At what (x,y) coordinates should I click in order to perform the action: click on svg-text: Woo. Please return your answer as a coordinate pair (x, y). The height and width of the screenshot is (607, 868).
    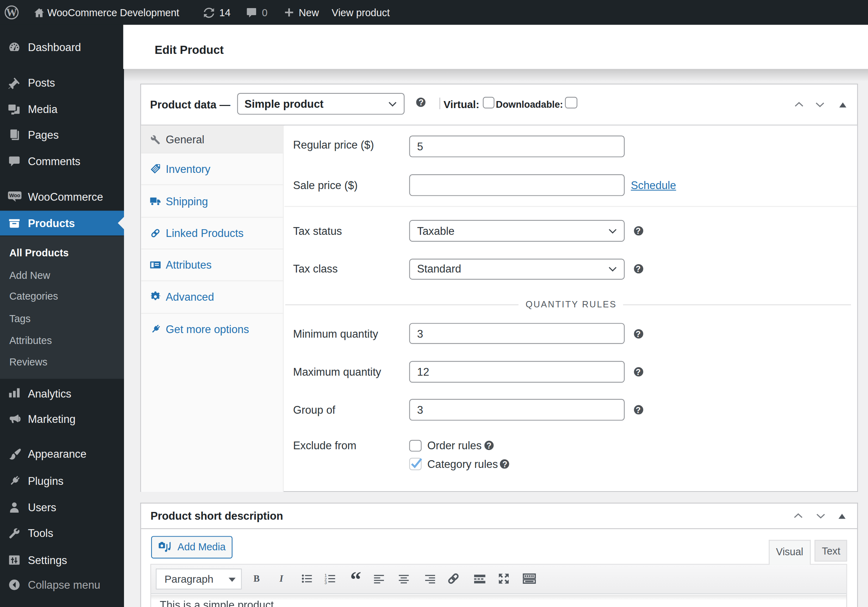
    Looking at the image, I should click on (15, 195).